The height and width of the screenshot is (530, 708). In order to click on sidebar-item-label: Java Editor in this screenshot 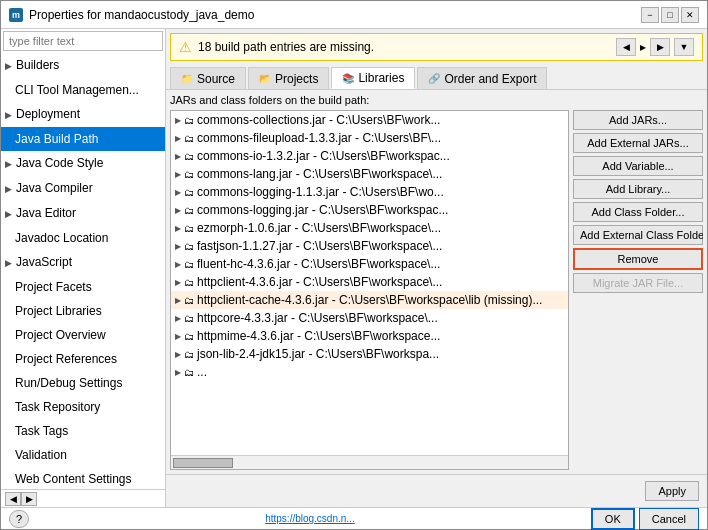, I will do `click(46, 213)`.